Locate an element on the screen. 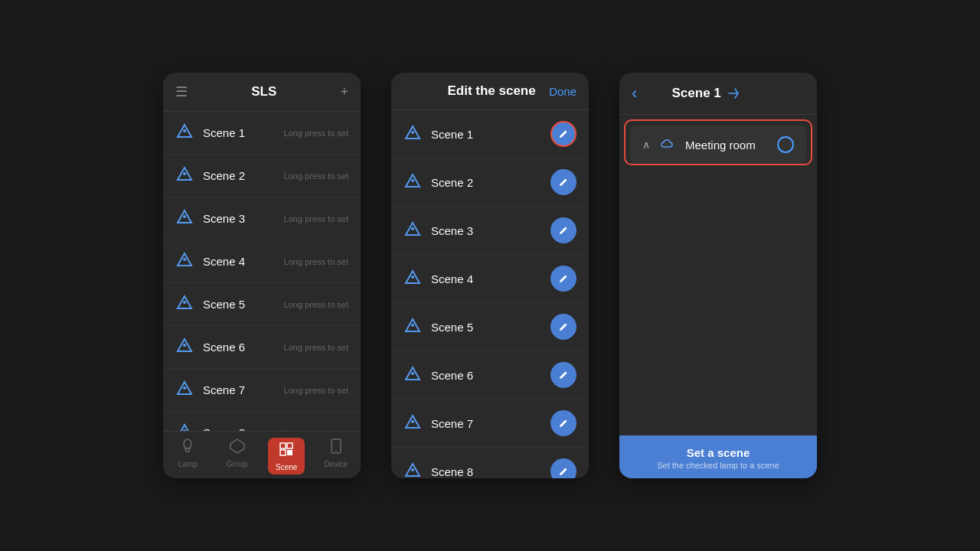 Image resolution: width=980 pixels, height=551 pixels. phone3-body: ∧ Meeting room Set a scene Set the check… is located at coordinates (718, 297).